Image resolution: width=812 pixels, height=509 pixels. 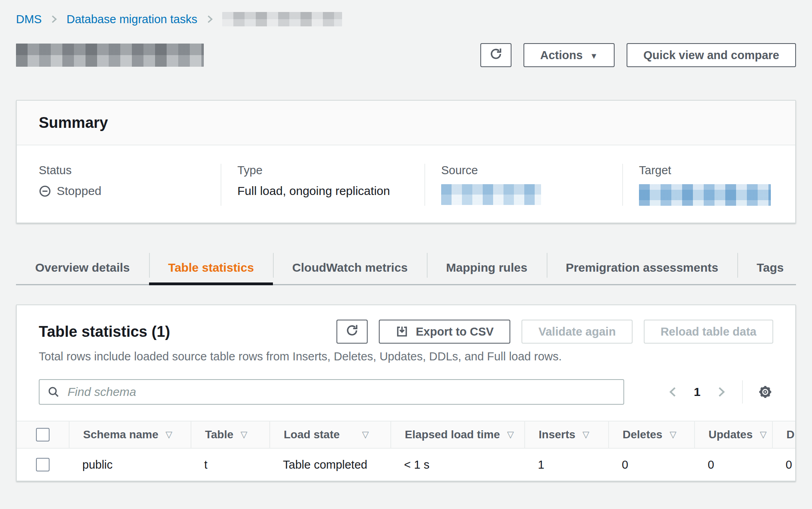 What do you see at coordinates (765, 392) in the screenshot?
I see `gear-icon` at bounding box center [765, 392].